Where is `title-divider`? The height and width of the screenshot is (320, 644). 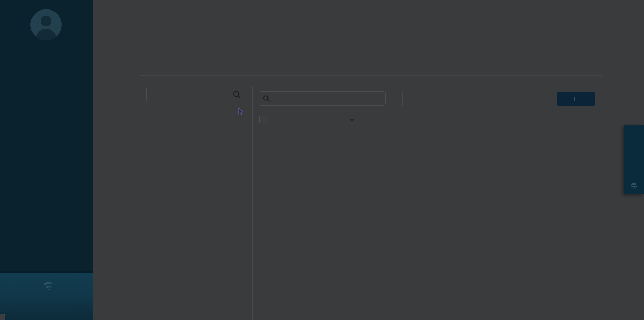
title-divider is located at coordinates (371, 75).